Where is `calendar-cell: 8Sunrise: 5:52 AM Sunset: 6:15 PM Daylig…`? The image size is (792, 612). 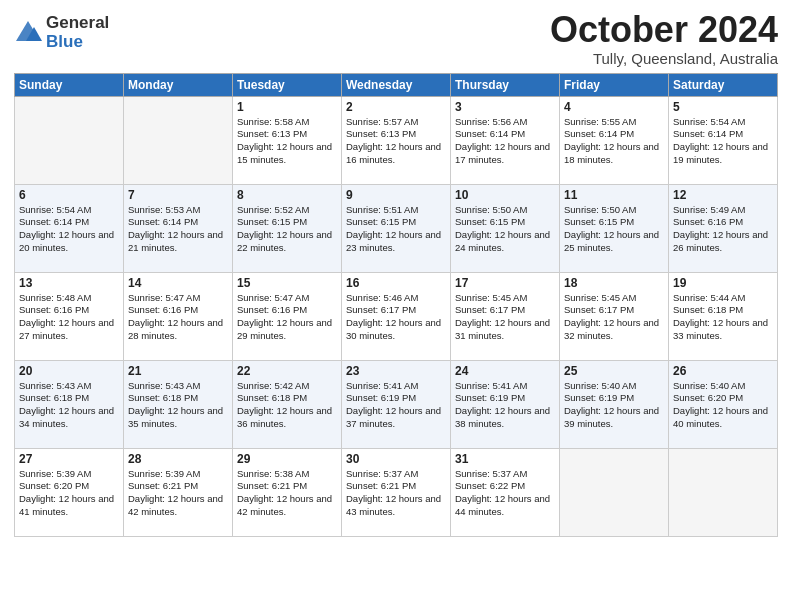 calendar-cell: 8Sunrise: 5:52 AM Sunset: 6:15 PM Daylig… is located at coordinates (288, 228).